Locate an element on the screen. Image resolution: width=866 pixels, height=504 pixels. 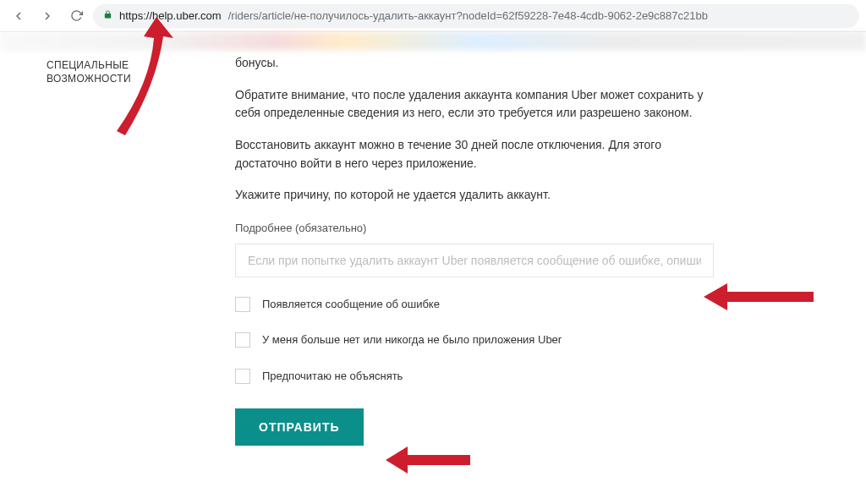
submit-button: ОТПРАВИТЬ is located at coordinates (299, 427).